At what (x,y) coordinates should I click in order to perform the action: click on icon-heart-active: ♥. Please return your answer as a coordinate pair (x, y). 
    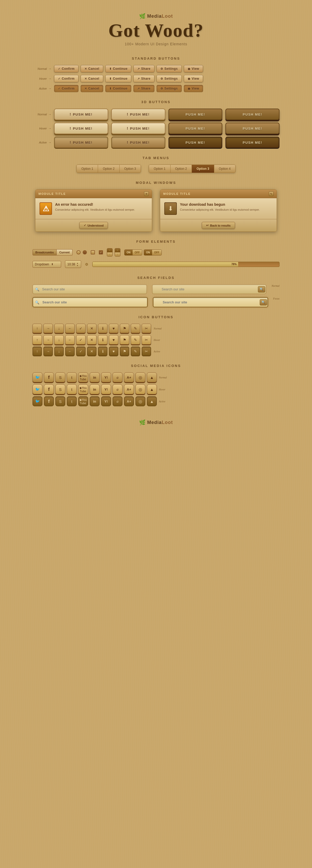
    Looking at the image, I should click on (114, 351).